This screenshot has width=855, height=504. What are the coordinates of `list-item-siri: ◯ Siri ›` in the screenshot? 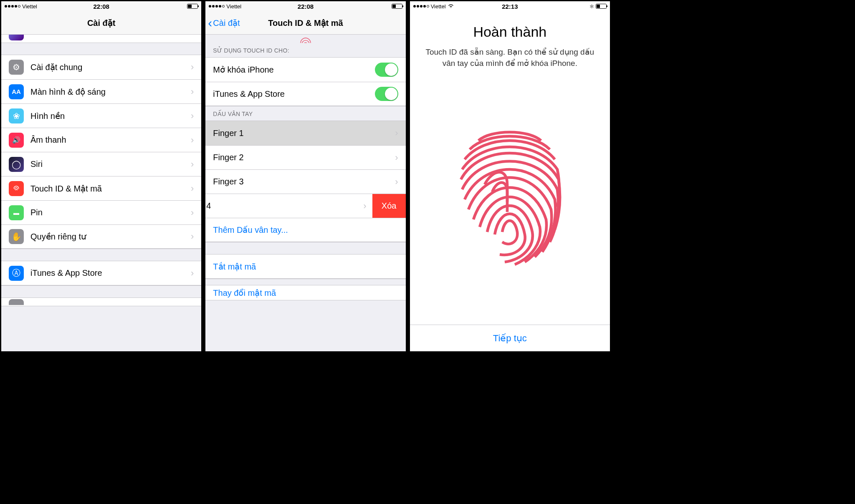 It's located at (101, 164).